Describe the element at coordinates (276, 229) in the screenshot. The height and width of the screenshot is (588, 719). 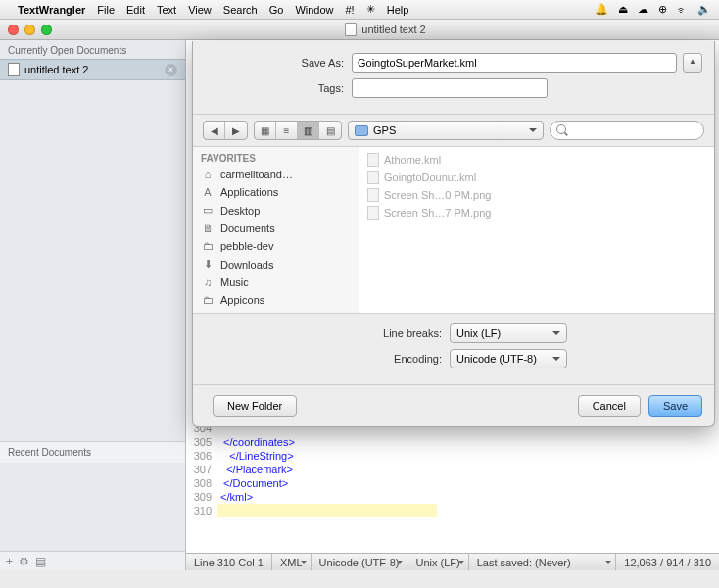
I see `favorites-sidebar: FAVORITES ⌂carmelitoand…AApplications▭De…` at that location.